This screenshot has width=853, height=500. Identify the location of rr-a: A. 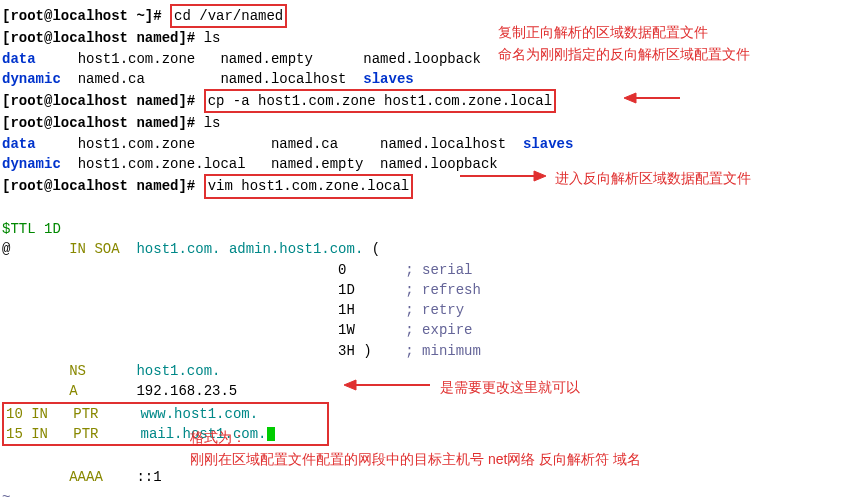
(73, 391).